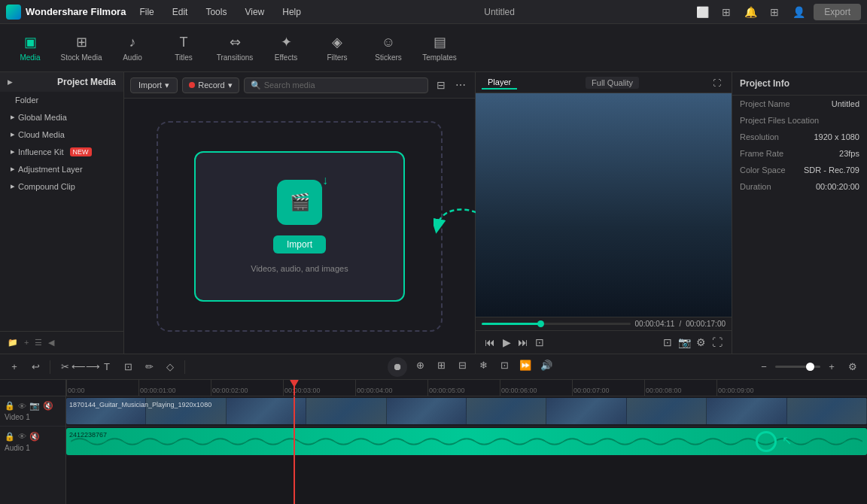 Image resolution: width=867 pixels, height=504 pixels. I want to click on audio-track-lock-icon: 🔒, so click(10, 436).